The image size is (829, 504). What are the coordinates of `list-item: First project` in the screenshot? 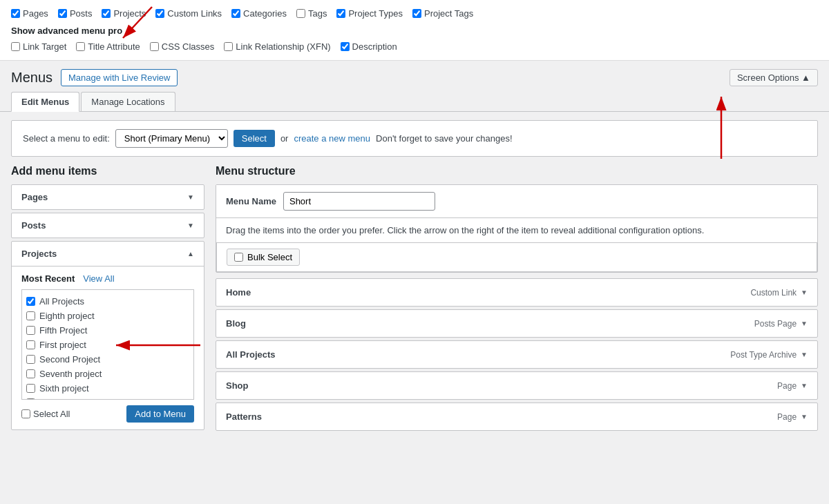 It's located at (108, 345).